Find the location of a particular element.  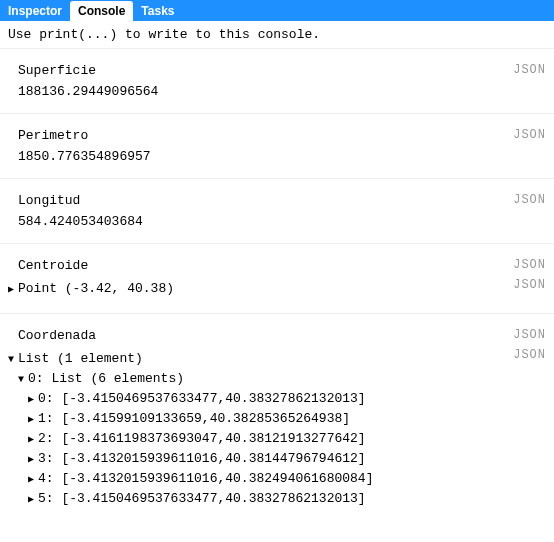

entry-superficie: JSON Superficie 188136.29449096564 is located at coordinates (277, 82).